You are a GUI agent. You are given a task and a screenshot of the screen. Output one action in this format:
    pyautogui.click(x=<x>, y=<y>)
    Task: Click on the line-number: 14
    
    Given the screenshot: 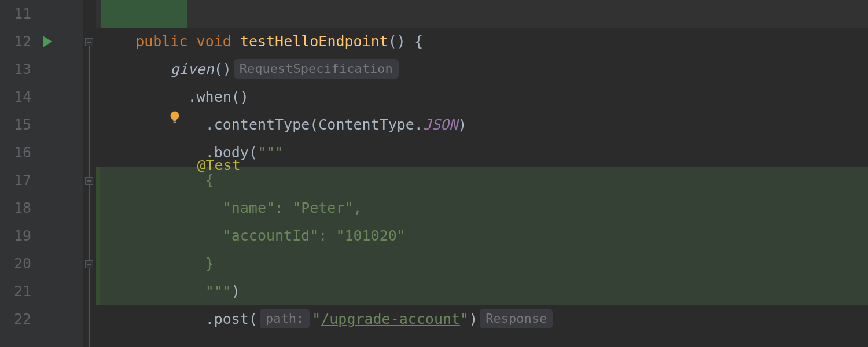 What is the action you would take?
    pyautogui.click(x=17, y=97)
    